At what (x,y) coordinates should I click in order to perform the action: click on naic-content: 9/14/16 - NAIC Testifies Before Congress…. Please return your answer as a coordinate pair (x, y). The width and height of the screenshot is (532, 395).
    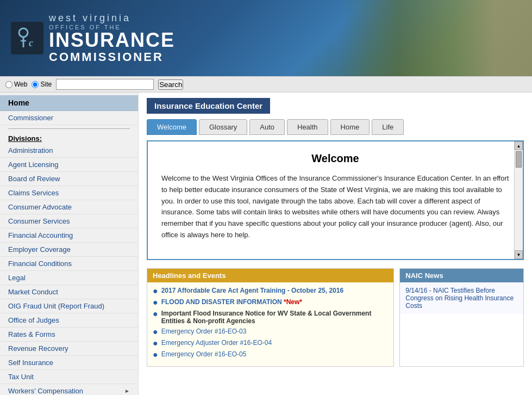
    Looking at the image, I should click on (462, 298).